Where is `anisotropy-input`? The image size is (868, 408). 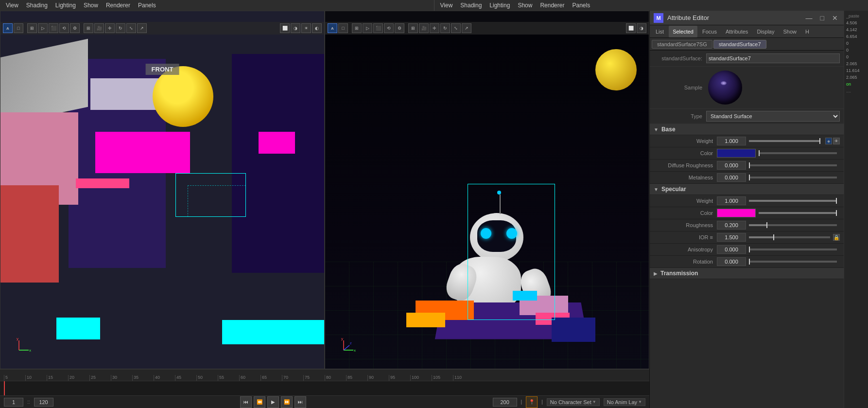 anisotropy-input is located at coordinates (731, 249).